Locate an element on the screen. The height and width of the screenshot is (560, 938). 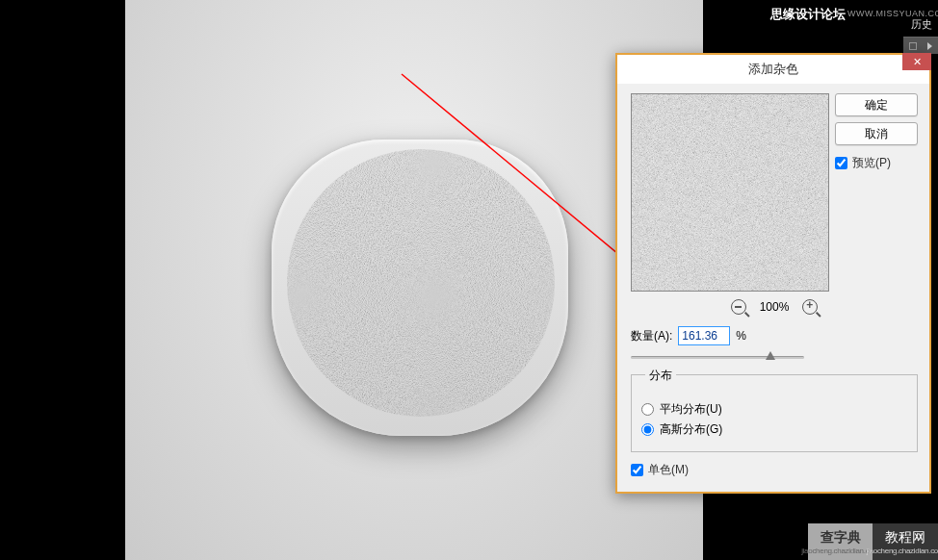
triangle-right-icon is located at coordinates (930, 46).